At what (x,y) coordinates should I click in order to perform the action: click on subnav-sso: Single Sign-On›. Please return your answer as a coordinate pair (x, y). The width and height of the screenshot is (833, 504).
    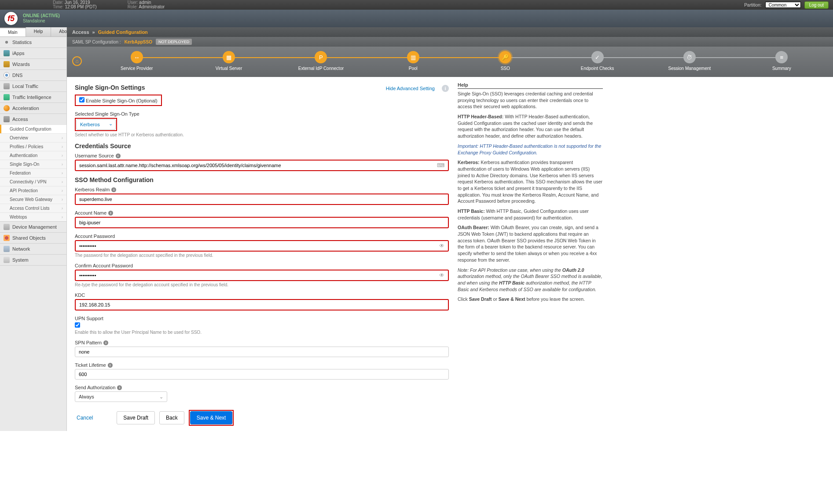
    Looking at the image, I should click on (33, 164).